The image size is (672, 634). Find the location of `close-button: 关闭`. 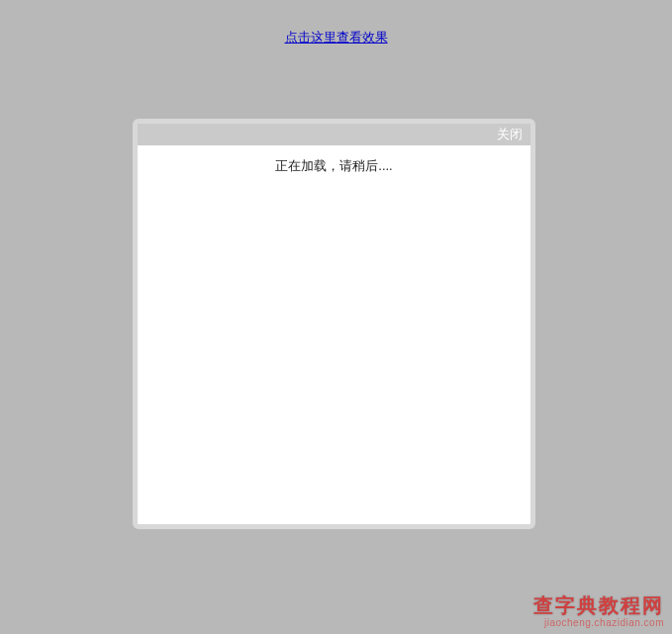

close-button: 关闭 is located at coordinates (510, 135).